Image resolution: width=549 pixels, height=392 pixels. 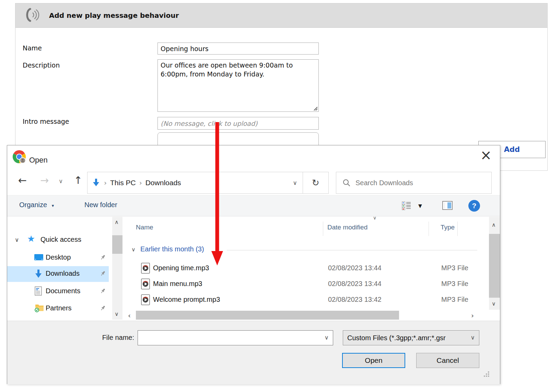 What do you see at coordinates (61, 181) in the screenshot?
I see `history-chevron-icon: ∨` at bounding box center [61, 181].